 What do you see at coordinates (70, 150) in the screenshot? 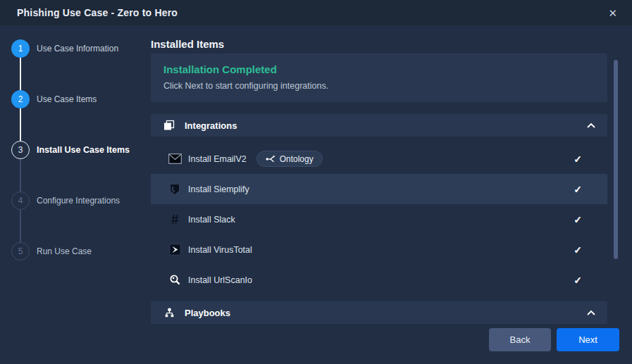
I see `step-install-use-case-items: 3 Install Use Case Items` at bounding box center [70, 150].